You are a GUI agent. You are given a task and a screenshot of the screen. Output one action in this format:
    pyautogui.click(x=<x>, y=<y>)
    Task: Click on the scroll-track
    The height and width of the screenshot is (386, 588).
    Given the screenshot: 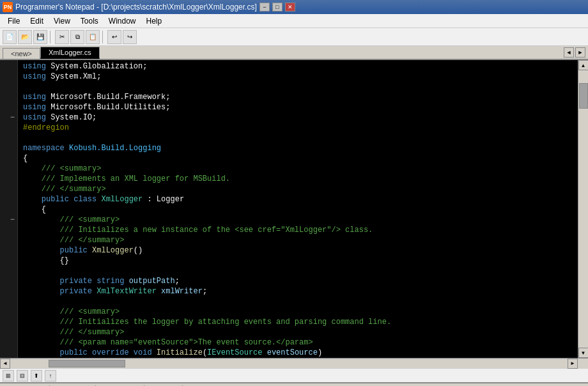 What is the action you would take?
    pyautogui.click(x=583, y=209)
    